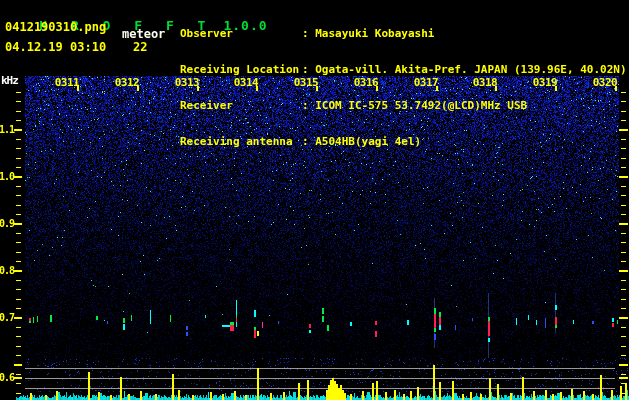  What do you see at coordinates (404, 106) in the screenshot?
I see `info-row-receiver: Receiver: ICOM IC-575 53.7492(@LCD)MHz U…` at bounding box center [404, 106].